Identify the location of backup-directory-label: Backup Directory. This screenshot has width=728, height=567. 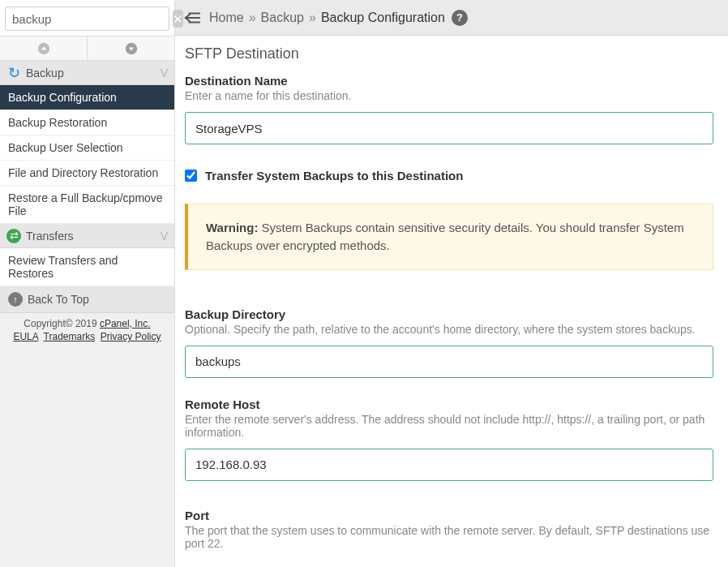
(449, 315).